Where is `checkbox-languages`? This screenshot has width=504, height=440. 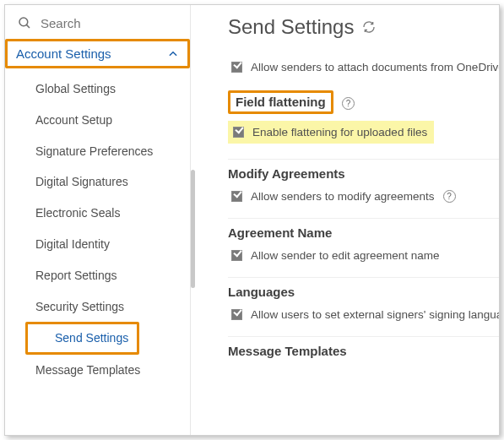
checkbox-languages is located at coordinates (236, 314).